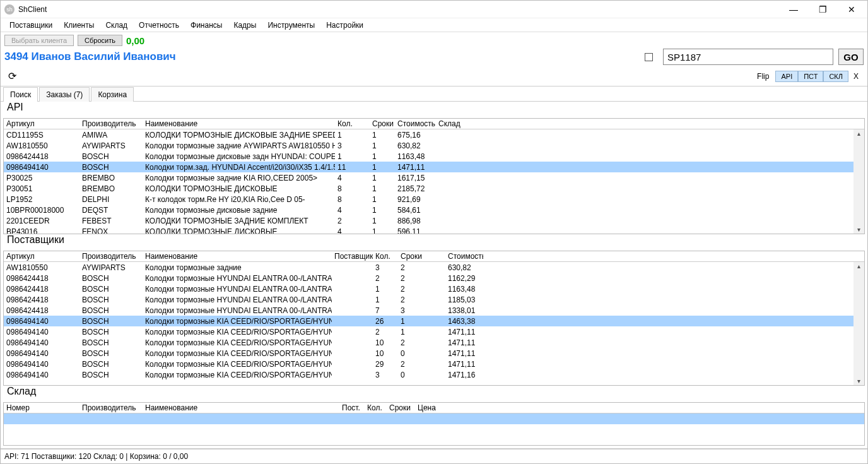 The height and width of the screenshot is (464, 868). What do you see at coordinates (206, 25) in the screenshot?
I see `menu-finance: Финансы` at bounding box center [206, 25].